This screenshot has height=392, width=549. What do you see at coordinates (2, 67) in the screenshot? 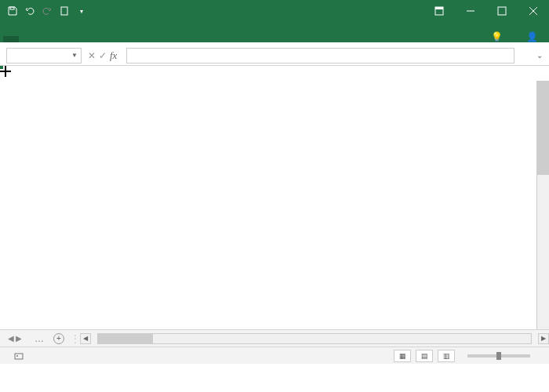
I see `selection-outline` at bounding box center [2, 67].